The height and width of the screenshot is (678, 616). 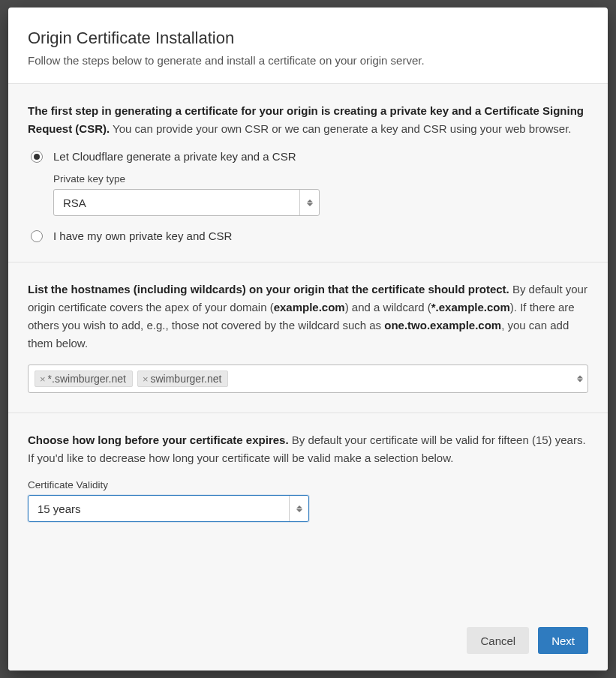 What do you see at coordinates (563, 640) in the screenshot?
I see `next-button: Next` at bounding box center [563, 640].